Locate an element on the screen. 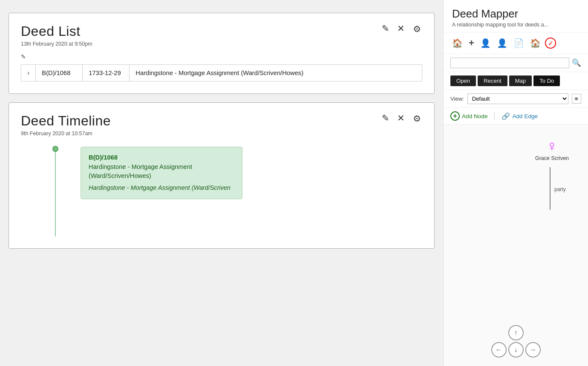 This screenshot has height=366, width=588. row-expand-arrow: › is located at coordinates (29, 73).